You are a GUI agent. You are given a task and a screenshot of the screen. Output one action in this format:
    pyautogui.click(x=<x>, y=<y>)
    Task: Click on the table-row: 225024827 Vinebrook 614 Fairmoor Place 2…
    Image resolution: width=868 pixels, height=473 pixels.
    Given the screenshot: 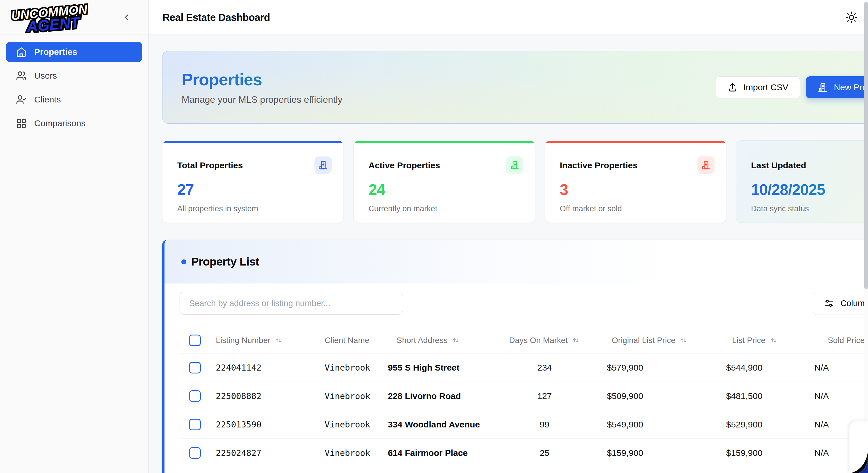 What is the action you would take?
    pyautogui.click(x=524, y=453)
    